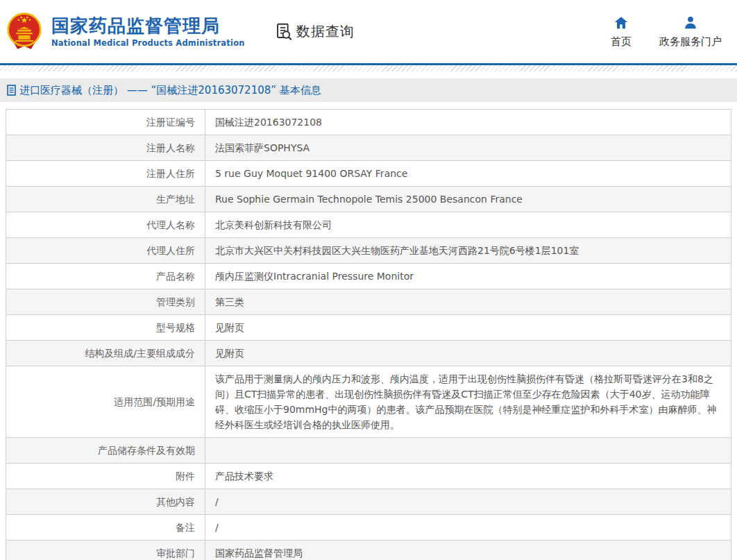 Image resolution: width=737 pixels, height=560 pixels. Describe the element at coordinates (468, 451) in the screenshot. I see `row-value` at that location.